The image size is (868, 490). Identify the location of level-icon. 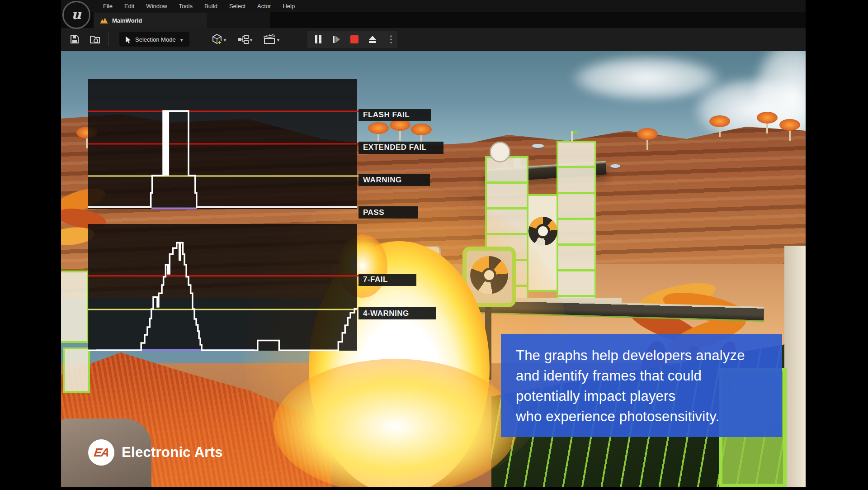
(104, 20).